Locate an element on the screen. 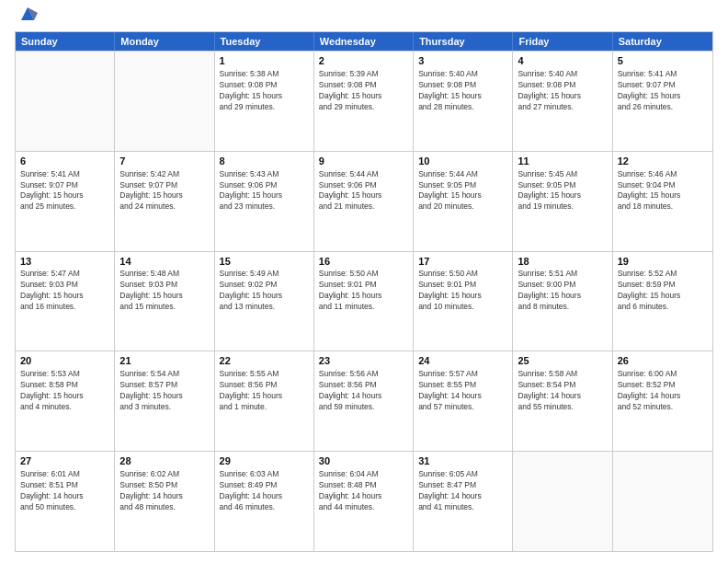 The height and width of the screenshot is (563, 728). calendar-cell: 26Sunrise: 6:00 AM Sunset: 8:52 PM Dayli… is located at coordinates (663, 401).